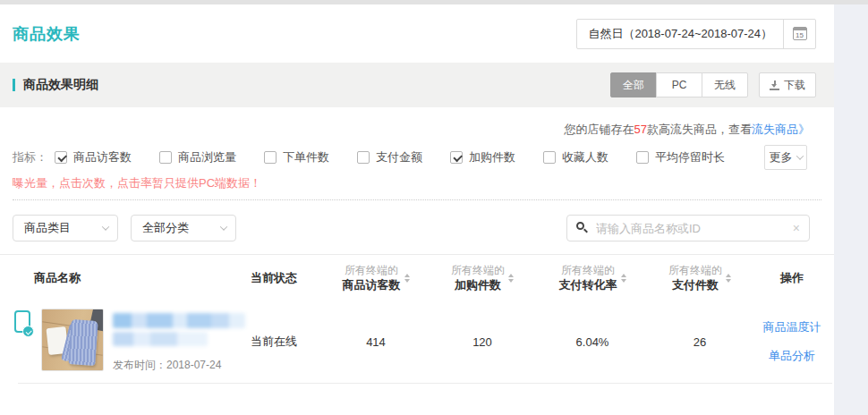  What do you see at coordinates (694, 229) in the screenshot?
I see `search-input` at bounding box center [694, 229].